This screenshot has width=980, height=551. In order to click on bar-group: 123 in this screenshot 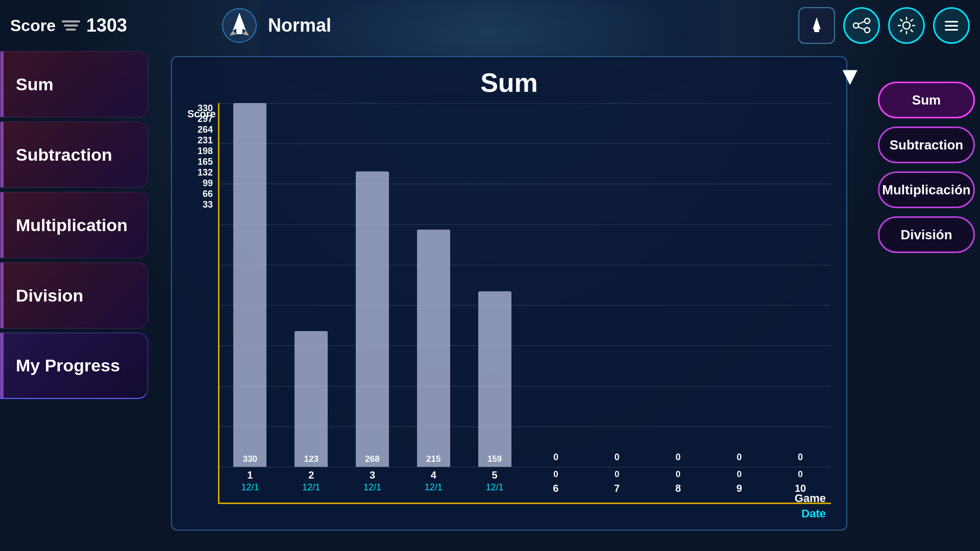, I will do `click(311, 285)`.